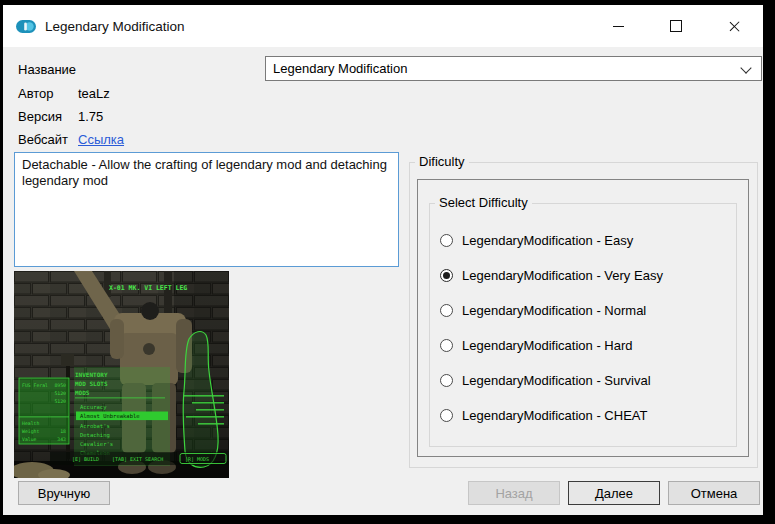  Describe the element at coordinates (95, 426) in the screenshot. I see `hud-menu-item: Acrobat's` at that location.